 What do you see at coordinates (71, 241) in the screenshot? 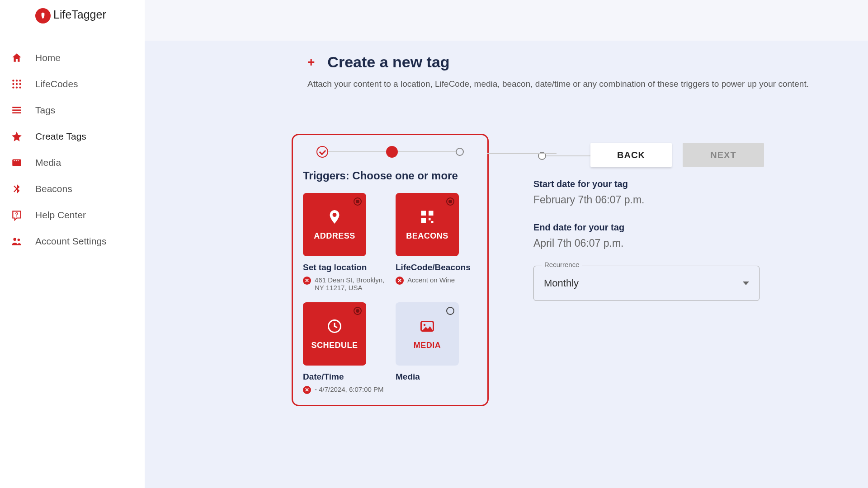
I see `nav-label: Account Settings` at bounding box center [71, 241].